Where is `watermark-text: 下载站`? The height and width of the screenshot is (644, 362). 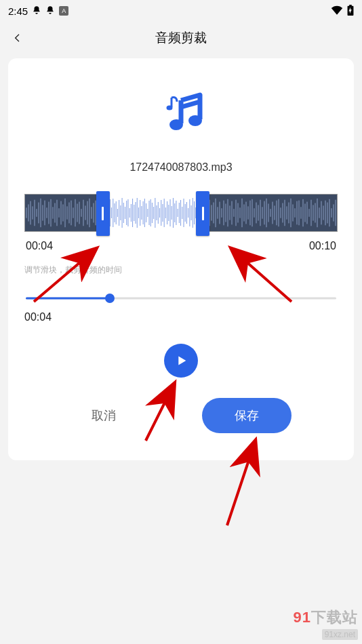
watermark-text: 下载站 is located at coordinates (335, 617).